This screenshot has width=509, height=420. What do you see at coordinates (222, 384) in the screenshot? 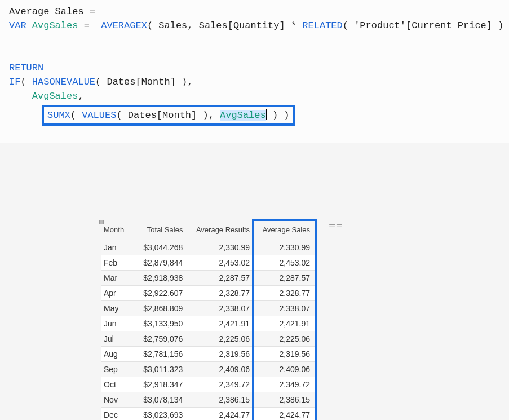
I see `cell-avg-results: 2,349.72` at bounding box center [222, 384].